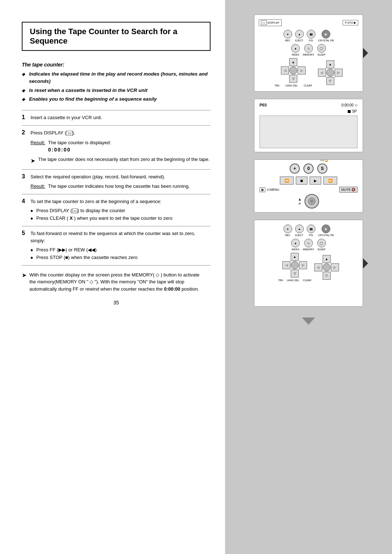 This screenshot has width=392, height=554. What do you see at coordinates (124, 159) in the screenshot?
I see `note-text: The tape counter does not necessarily st…` at bounding box center [124, 159].